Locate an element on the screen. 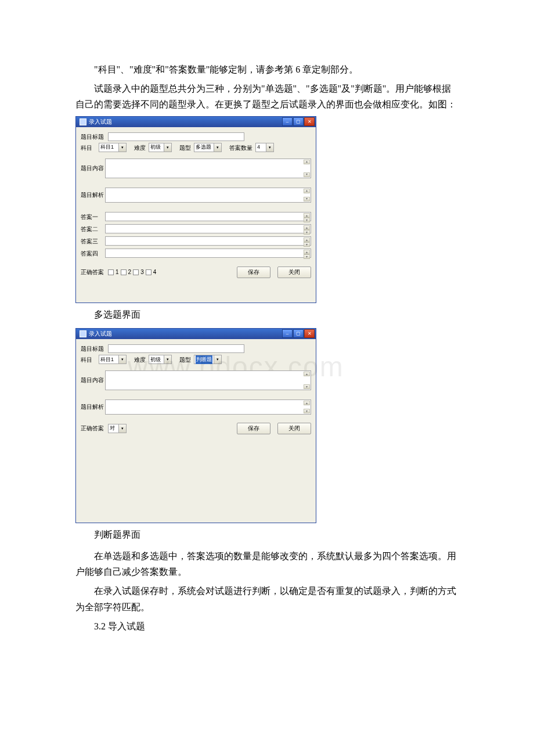  section-3-2-heading: 3.2 导入试题 is located at coordinates (267, 626).